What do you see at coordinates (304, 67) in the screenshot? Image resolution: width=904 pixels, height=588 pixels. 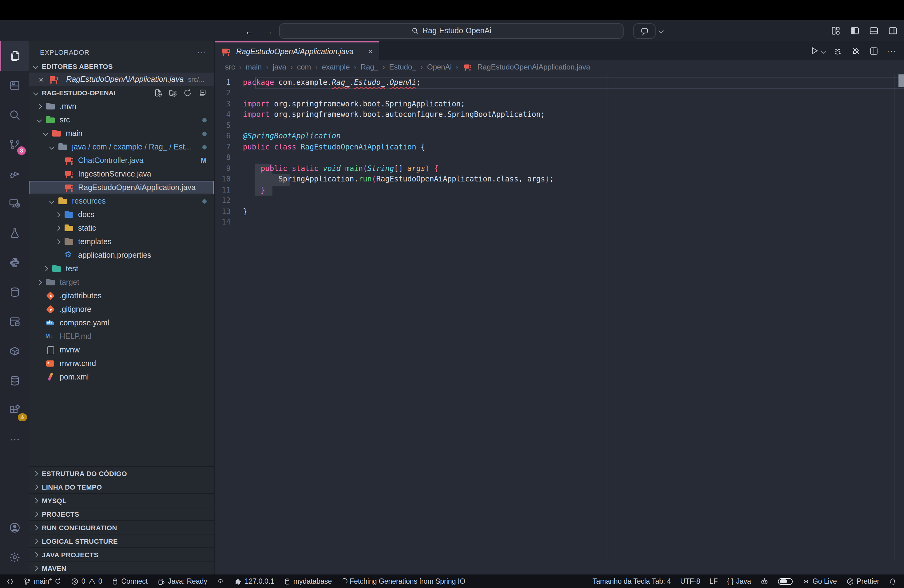 I see `breadcrumb-item: com` at bounding box center [304, 67].